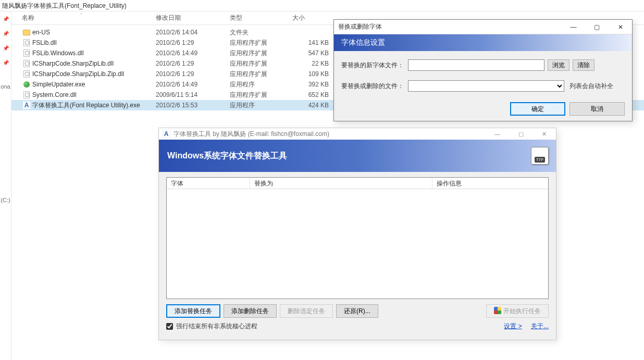 This screenshot has width=644, height=360. Describe the element at coordinates (517, 311) in the screenshot. I see `start-tasks-button: 开始执行任务` at that location.